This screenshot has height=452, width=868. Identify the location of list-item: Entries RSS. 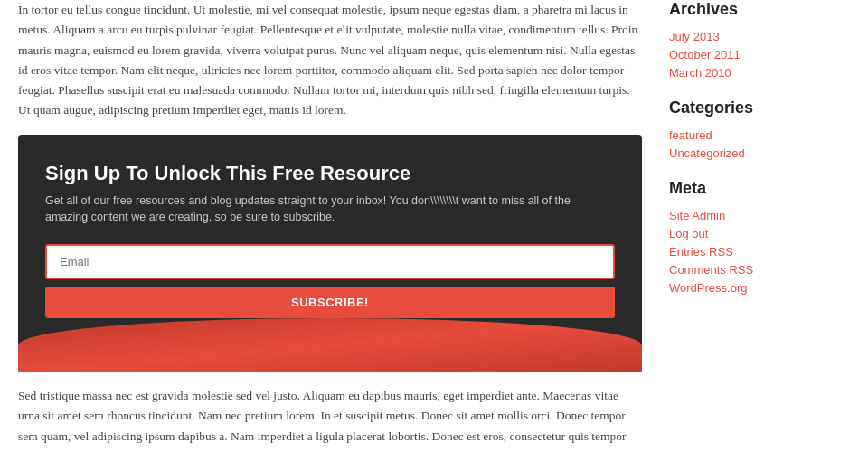
(750, 252).